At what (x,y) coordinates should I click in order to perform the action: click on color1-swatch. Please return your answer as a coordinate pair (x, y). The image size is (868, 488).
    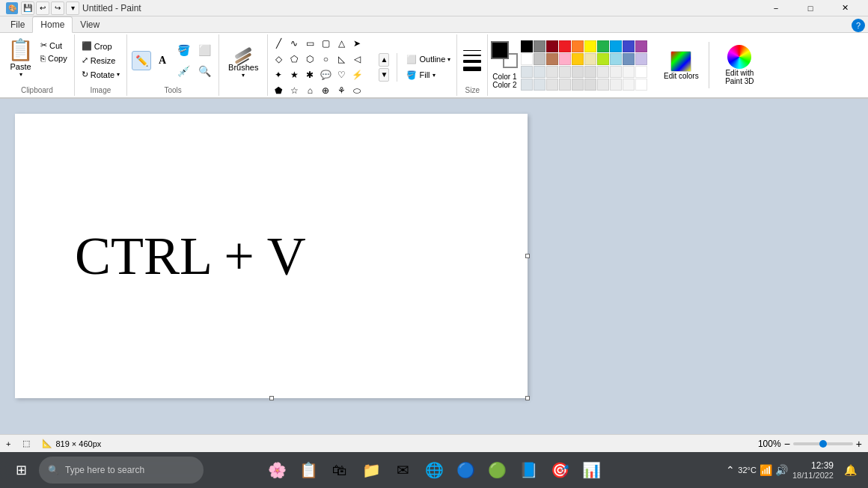
    Looking at the image, I should click on (500, 50).